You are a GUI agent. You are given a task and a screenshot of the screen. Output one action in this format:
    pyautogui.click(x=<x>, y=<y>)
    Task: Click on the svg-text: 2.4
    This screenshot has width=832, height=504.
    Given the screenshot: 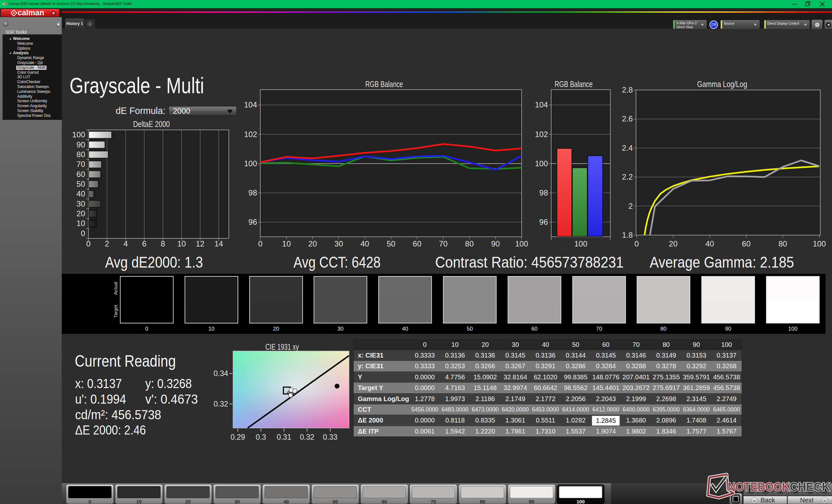 What is the action you would take?
    pyautogui.click(x=627, y=148)
    